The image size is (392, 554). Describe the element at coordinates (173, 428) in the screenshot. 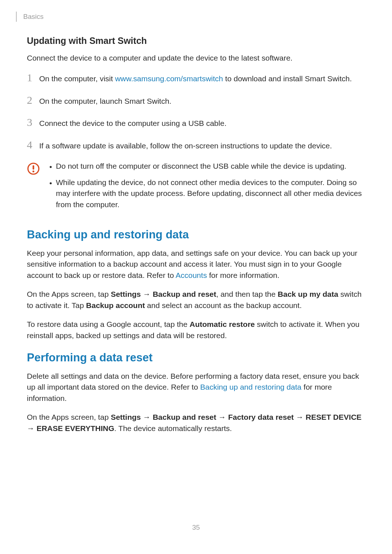

I see `text-segment: . The device automatically restarts.` at that location.